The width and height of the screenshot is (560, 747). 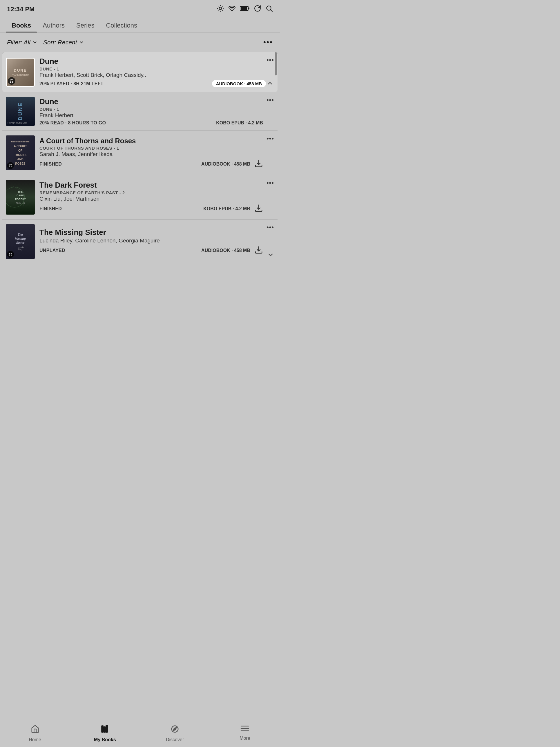 I want to click on book-meta-acotar: FINISHED AUDIOBOOK · 458 MB, so click(x=151, y=164).